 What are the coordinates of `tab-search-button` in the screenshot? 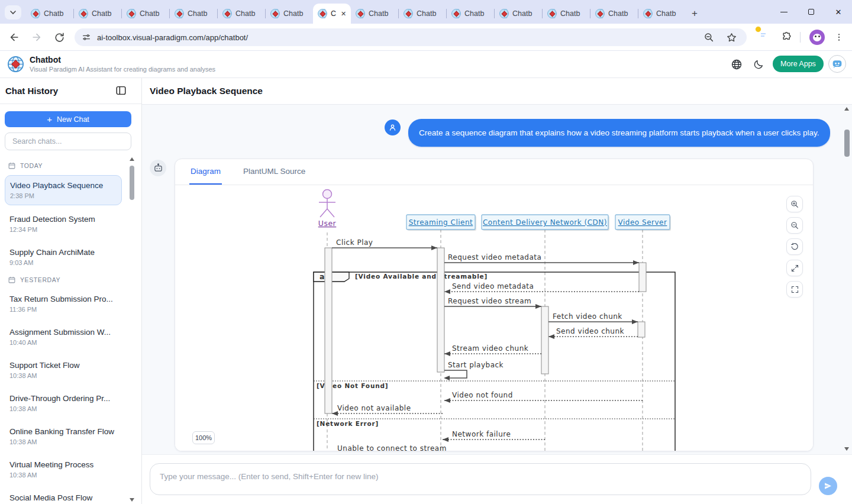 It's located at (13, 12).